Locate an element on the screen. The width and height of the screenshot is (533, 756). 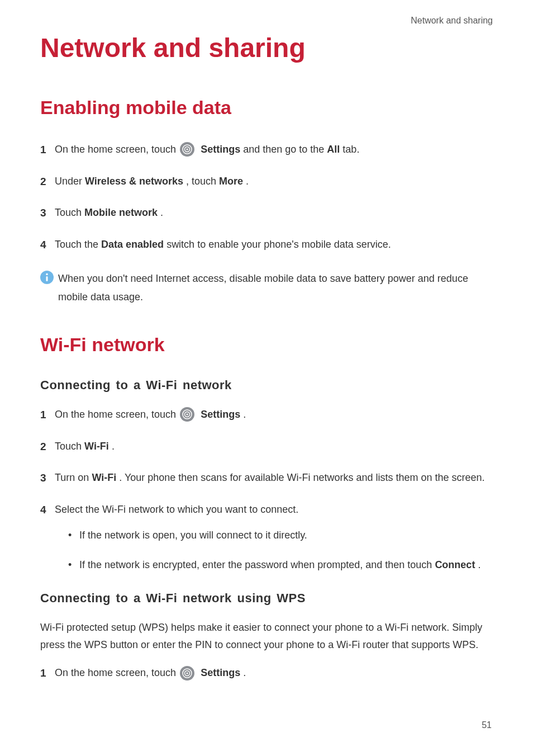
step-text: and then go to the is located at coordinates (285, 149).